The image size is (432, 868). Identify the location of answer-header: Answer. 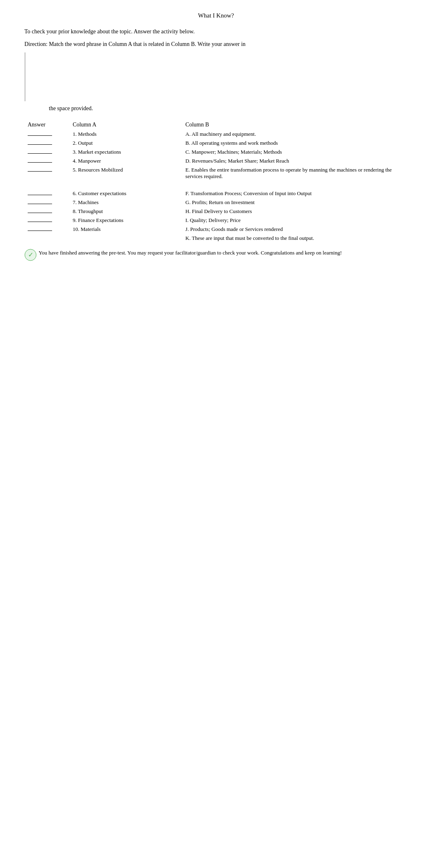
(47, 125).